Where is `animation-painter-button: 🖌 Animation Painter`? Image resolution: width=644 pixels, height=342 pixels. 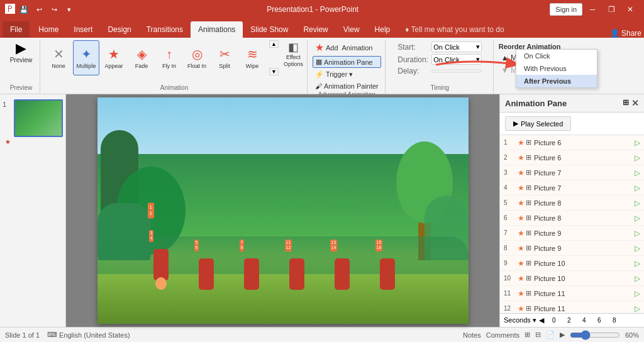 animation-painter-button: 🖌 Animation Painter is located at coordinates (347, 86).